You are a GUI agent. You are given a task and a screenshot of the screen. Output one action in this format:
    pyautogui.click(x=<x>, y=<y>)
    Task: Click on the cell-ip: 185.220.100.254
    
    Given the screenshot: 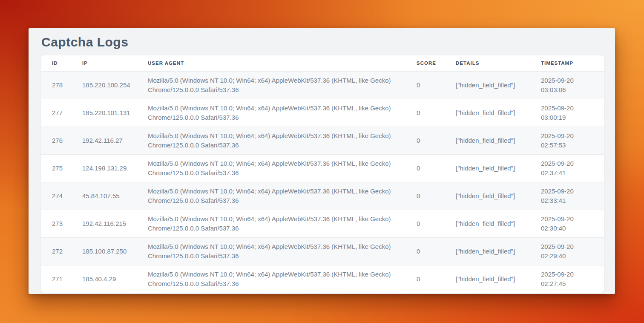 What is the action you would take?
    pyautogui.click(x=115, y=85)
    